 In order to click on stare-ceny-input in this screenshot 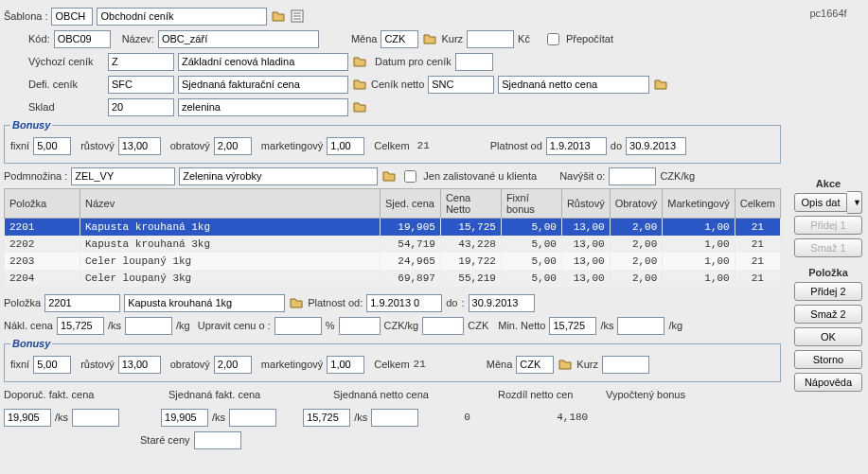, I will do `click(218, 441)`.